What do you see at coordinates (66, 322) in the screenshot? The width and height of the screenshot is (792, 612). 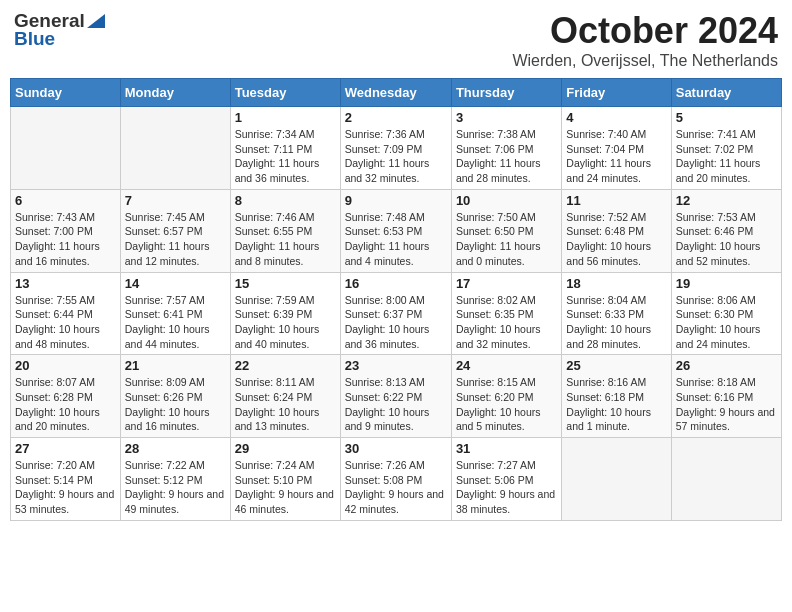 I see `day-info: Sunrise: 7:55 AMSunset: 6:44 PMDaylight:…` at bounding box center [66, 322].